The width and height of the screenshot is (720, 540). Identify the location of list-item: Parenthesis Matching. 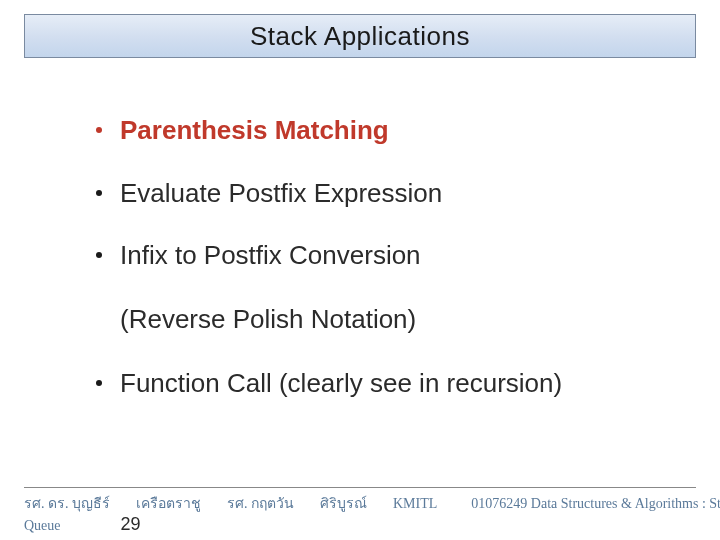
(408, 130).